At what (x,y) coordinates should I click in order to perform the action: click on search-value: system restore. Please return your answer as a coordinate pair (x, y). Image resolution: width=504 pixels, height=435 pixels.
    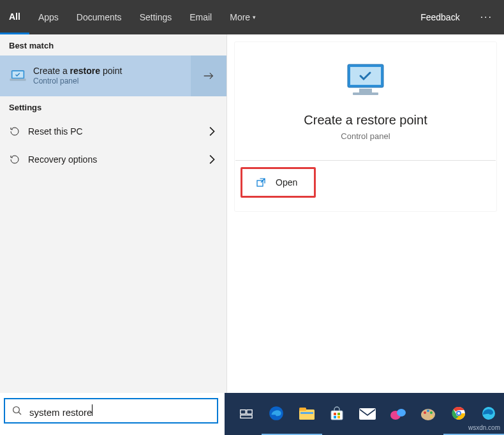
    Looking at the image, I should click on (61, 412).